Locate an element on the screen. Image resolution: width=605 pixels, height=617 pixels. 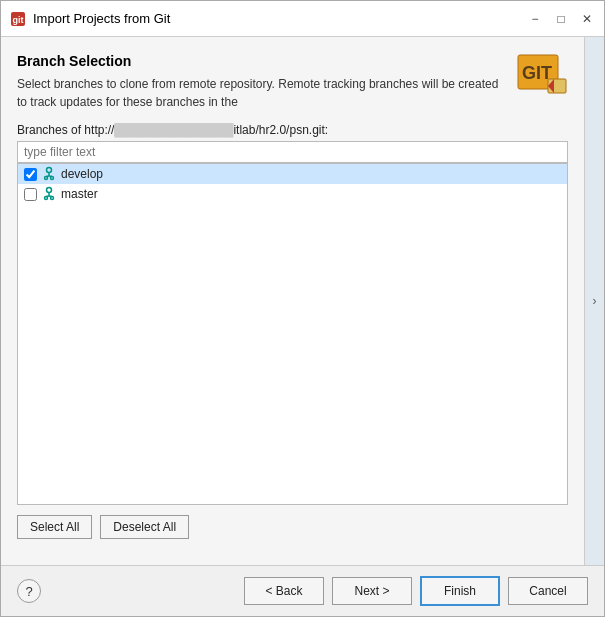
header-top-row: Branch Selection Select branches to clon… is located at coordinates (292, 88).